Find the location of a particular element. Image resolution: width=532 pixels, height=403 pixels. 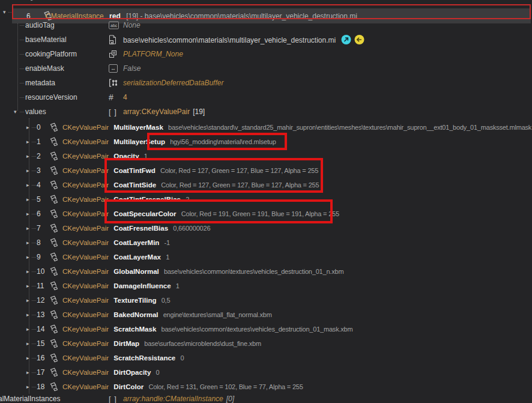

item-index: 4 is located at coordinates (38, 185).